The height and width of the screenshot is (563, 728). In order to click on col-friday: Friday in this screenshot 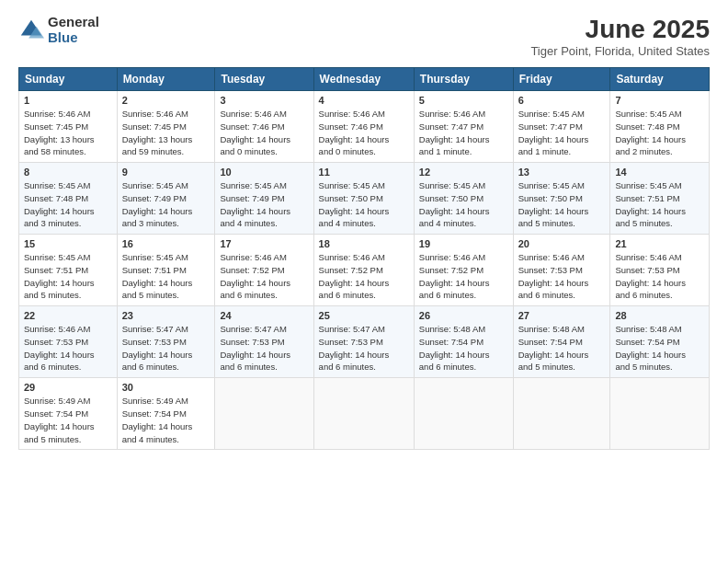, I will do `click(562, 79)`.